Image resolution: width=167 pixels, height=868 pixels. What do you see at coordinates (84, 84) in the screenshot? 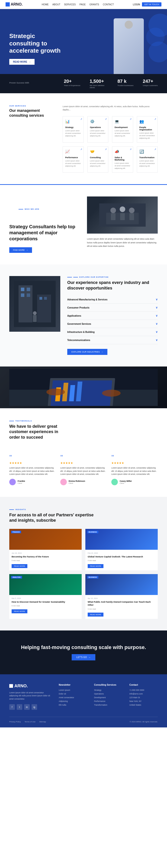
I see `stats-bar: Proven Success With 20+ Years of Experie…` at bounding box center [84, 84].